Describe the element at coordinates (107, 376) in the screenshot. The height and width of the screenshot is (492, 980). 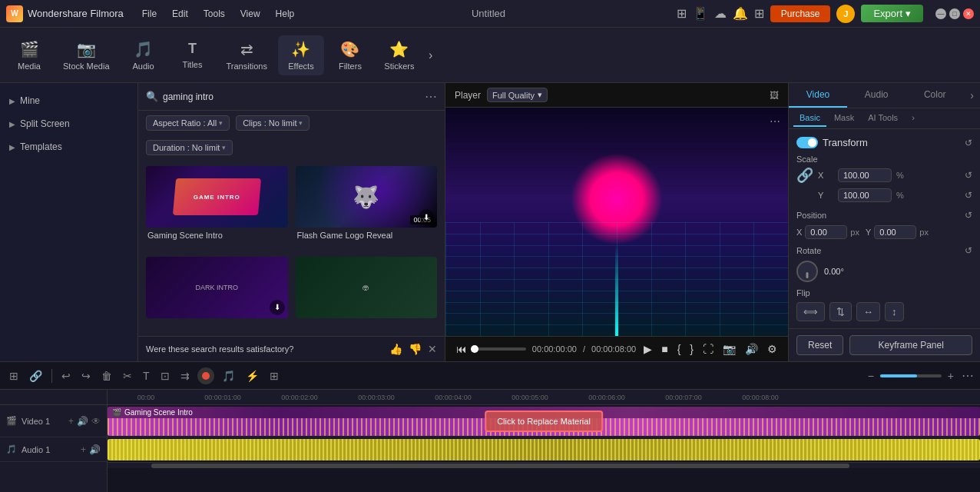
I see `delete-button: 🗑` at that location.